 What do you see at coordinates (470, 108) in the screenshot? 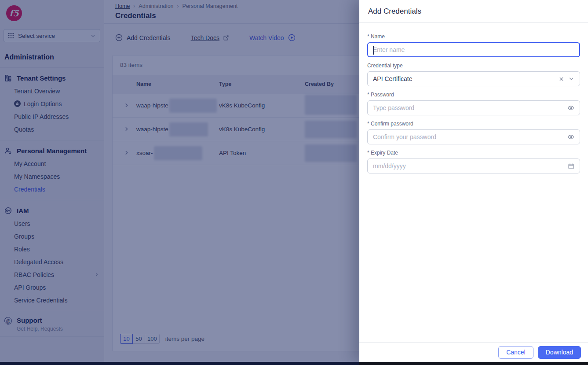
I see `password-input` at bounding box center [470, 108].